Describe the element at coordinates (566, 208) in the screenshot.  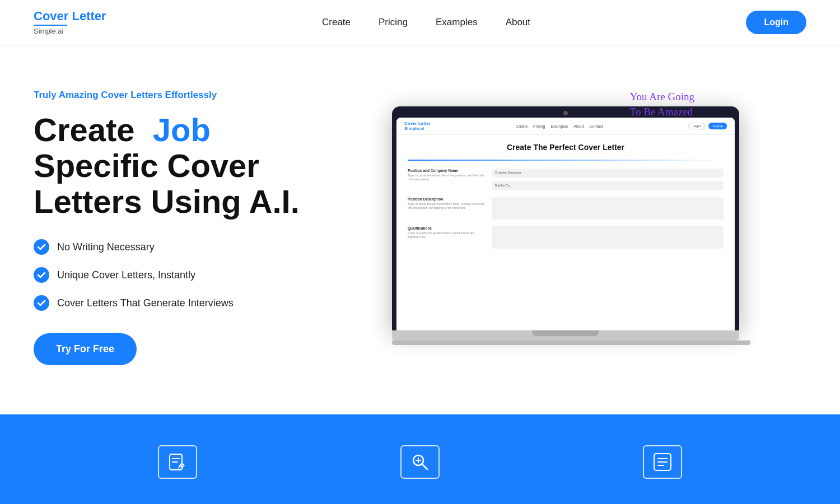
I see `mini-field-row-2: Position Description Type or paste the j…` at that location.